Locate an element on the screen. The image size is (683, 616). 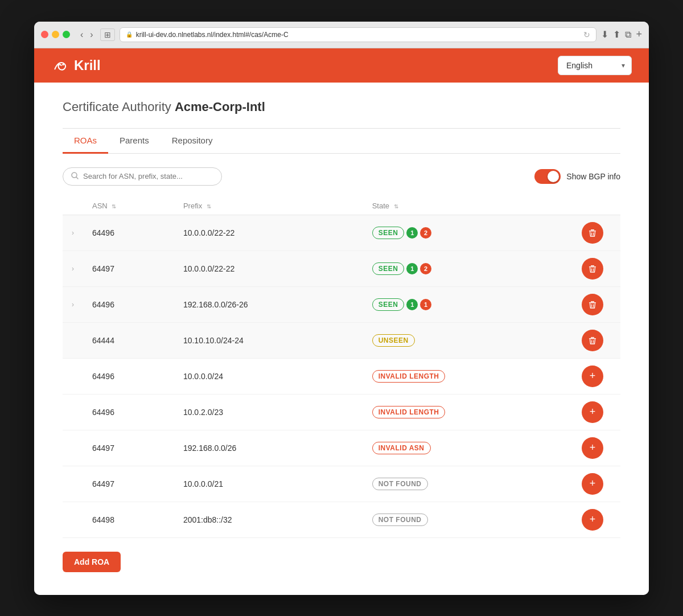
address-bar: 🔒 krill-ui-dev.do.nlnetlabs.nl/index.htm… is located at coordinates (359, 35).